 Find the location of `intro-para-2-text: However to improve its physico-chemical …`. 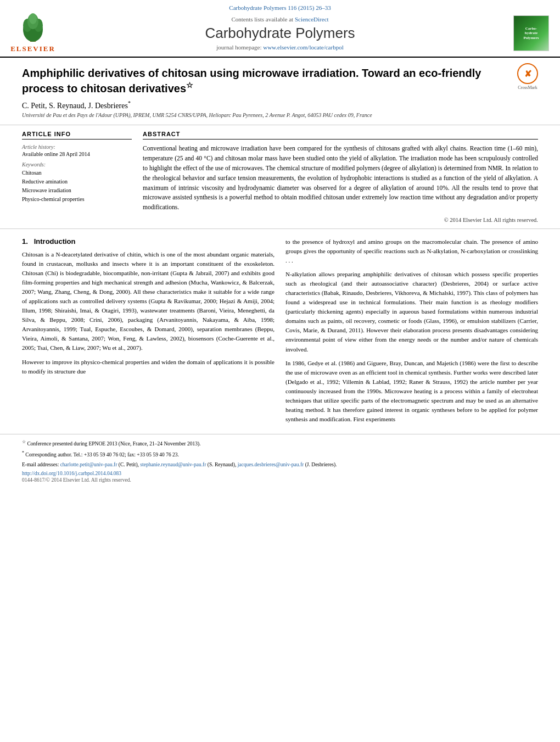

intro-para-2-text: However to improve its physico-chemical … is located at coordinates (148, 367).